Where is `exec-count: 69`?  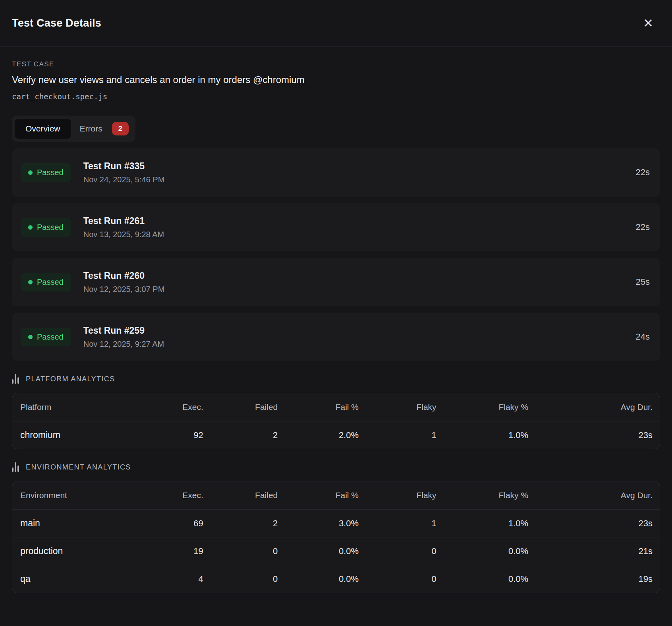 exec-count: 69 is located at coordinates (163, 523).